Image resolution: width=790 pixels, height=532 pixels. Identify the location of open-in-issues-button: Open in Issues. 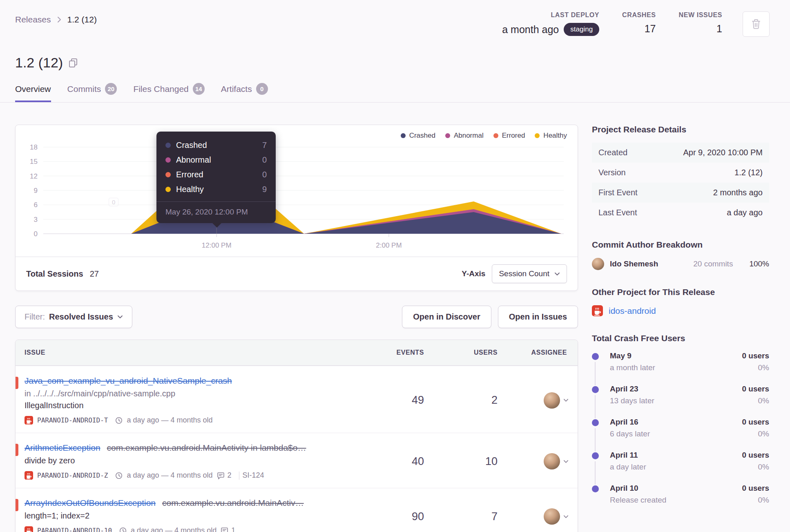
(538, 317).